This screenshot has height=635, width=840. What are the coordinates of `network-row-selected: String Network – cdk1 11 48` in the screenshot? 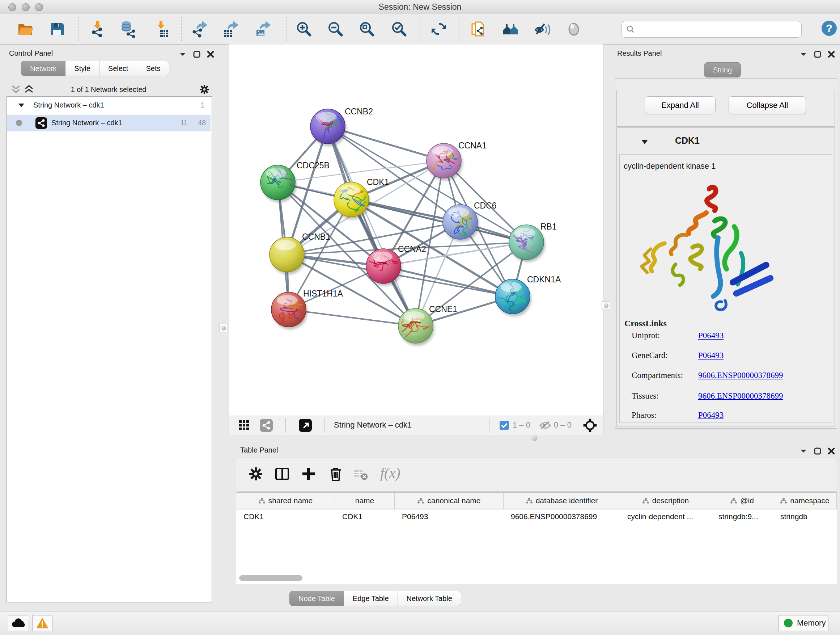 It's located at (109, 123).